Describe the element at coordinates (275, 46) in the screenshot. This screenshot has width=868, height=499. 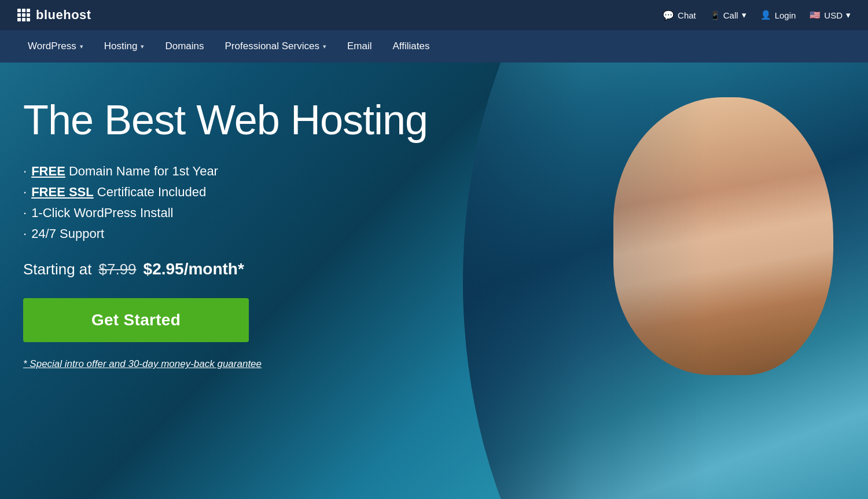
I see `nav-item-professional-services: Professional Services ▾` at that location.